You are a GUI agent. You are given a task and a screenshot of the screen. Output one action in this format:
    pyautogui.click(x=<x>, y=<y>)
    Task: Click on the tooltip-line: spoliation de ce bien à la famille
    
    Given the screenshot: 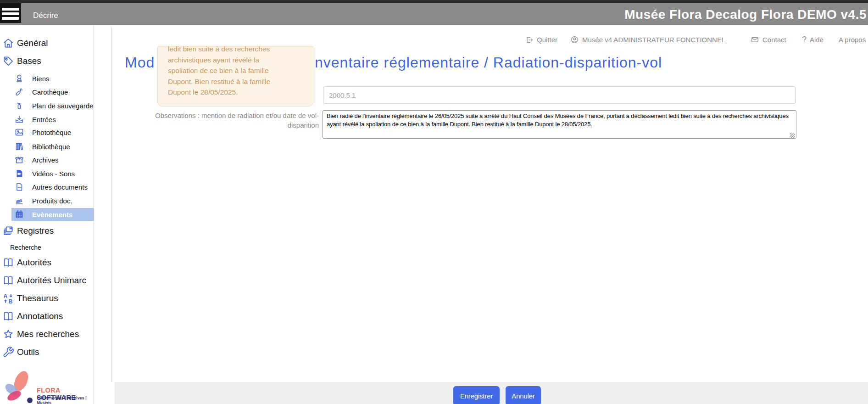 What is the action you would take?
    pyautogui.click(x=238, y=71)
    